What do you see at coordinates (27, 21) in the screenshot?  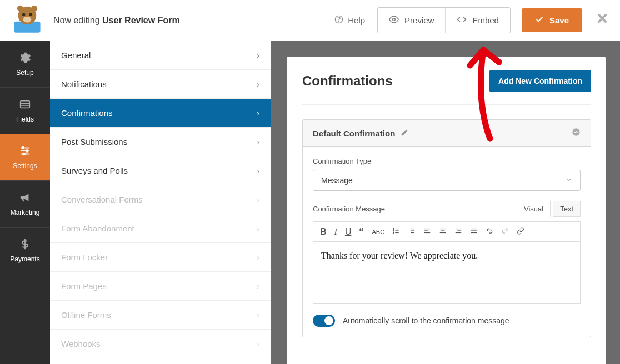 I see `app-logo` at bounding box center [27, 21].